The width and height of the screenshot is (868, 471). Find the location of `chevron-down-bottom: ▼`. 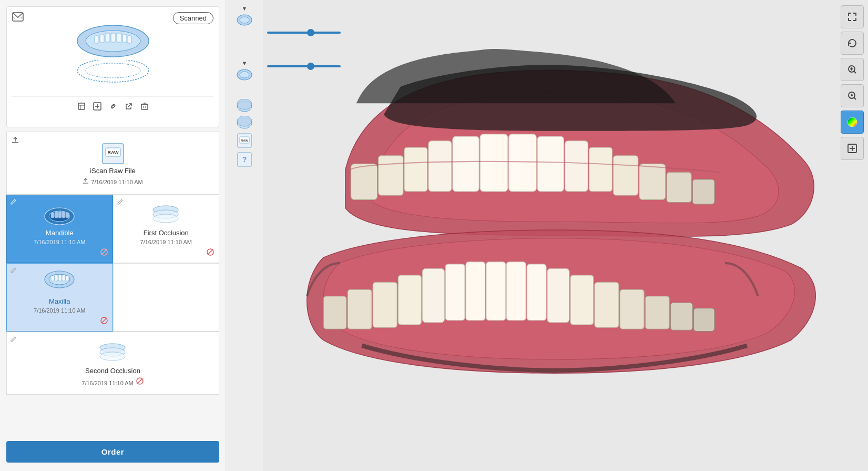

chevron-down-bottom: ▼ is located at coordinates (245, 63).